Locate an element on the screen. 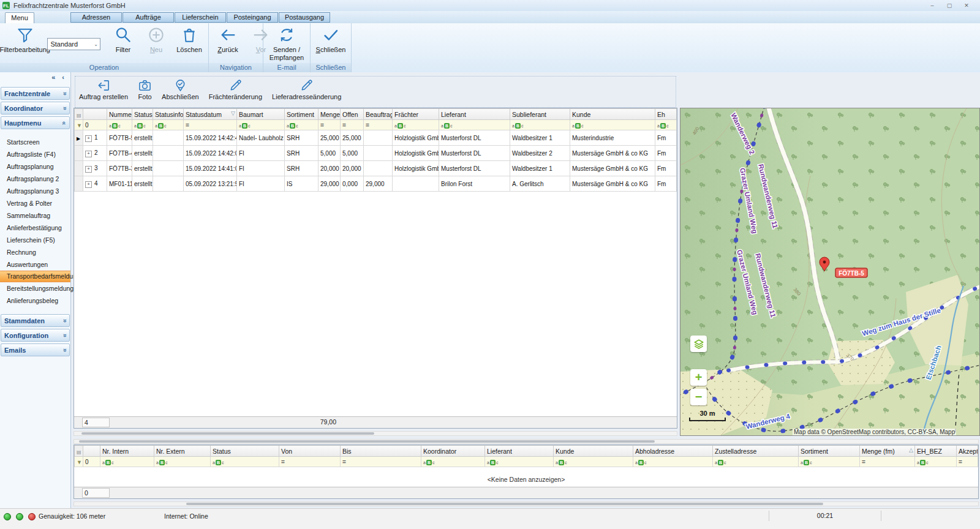 This screenshot has width=980, height=529. close-button: ✕ is located at coordinates (967, 6).